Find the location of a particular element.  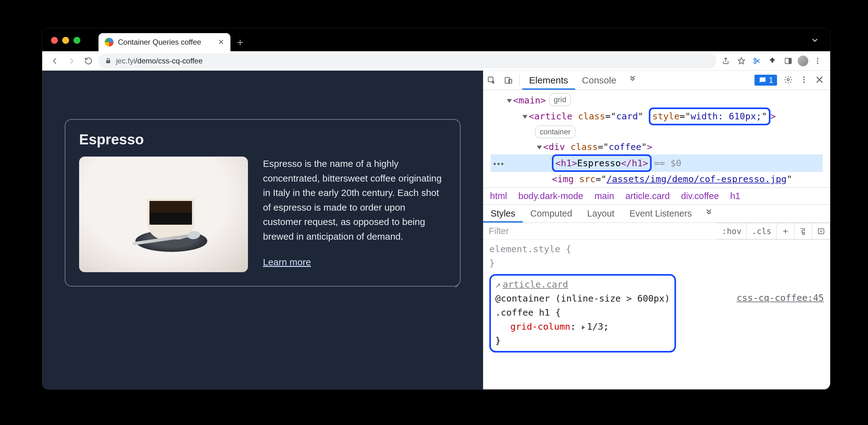

tab-event-listeners: Event Listeners is located at coordinates (661, 214).